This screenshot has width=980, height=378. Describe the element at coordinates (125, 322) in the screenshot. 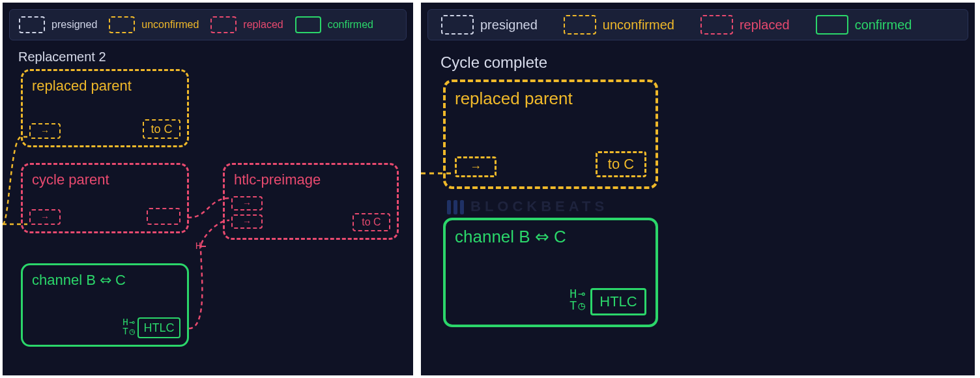

I see `h-label: H` at that location.